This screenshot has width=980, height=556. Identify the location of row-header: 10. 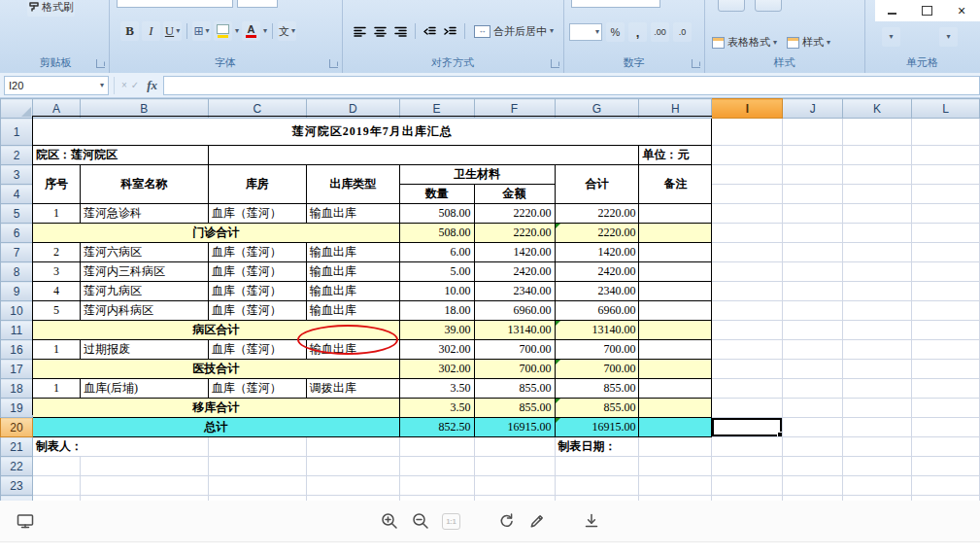
(17, 311).